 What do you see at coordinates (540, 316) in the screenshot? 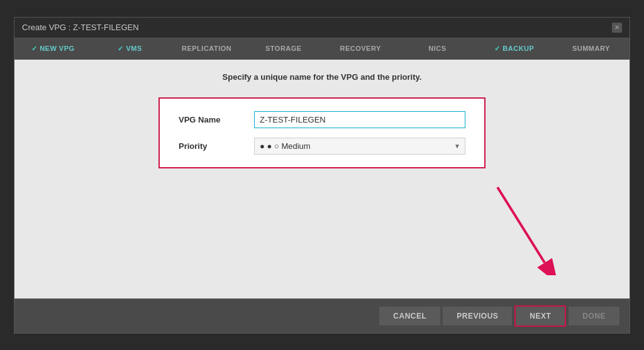
I see `next-button: NEXT` at bounding box center [540, 316].